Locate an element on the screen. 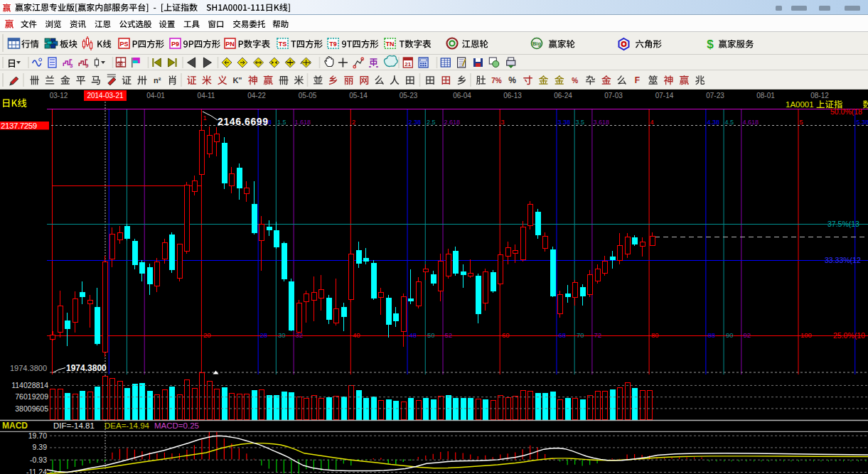  svg-text: 80 is located at coordinates (655, 335).